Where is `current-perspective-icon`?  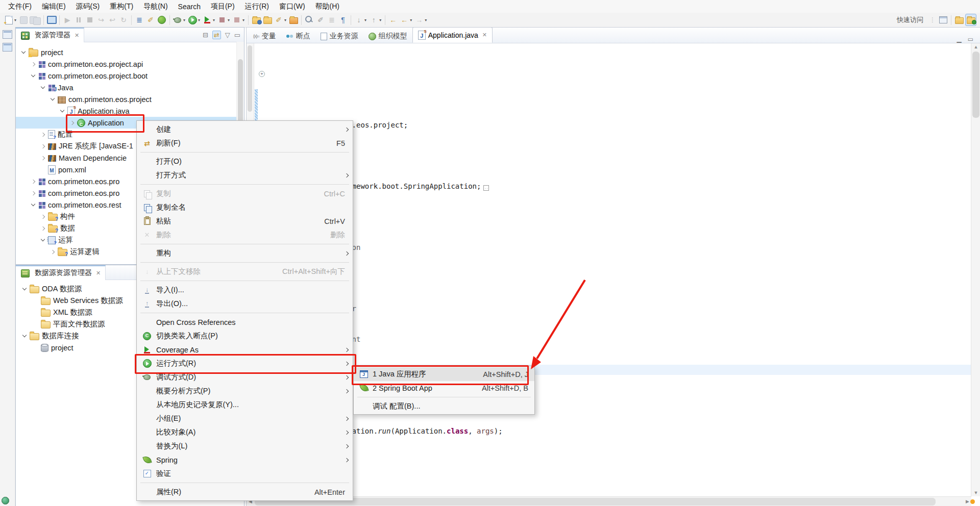 current-perspective-icon is located at coordinates (971, 20).